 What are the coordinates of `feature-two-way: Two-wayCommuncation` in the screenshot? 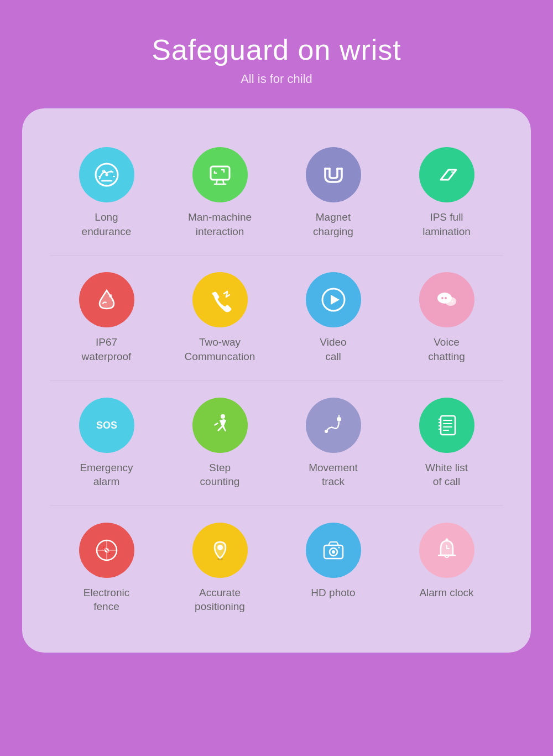 It's located at (220, 317).